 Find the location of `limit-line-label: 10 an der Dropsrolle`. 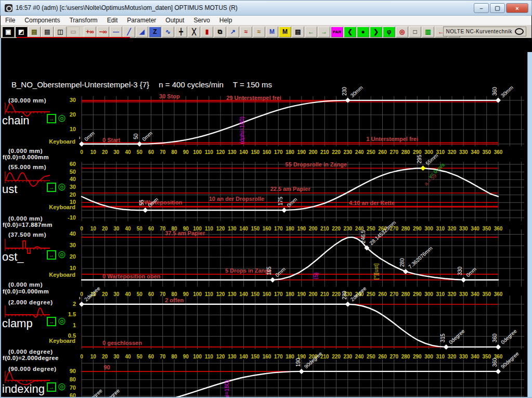

limit-line-label: 10 an der Dropsrolle is located at coordinates (237, 199).